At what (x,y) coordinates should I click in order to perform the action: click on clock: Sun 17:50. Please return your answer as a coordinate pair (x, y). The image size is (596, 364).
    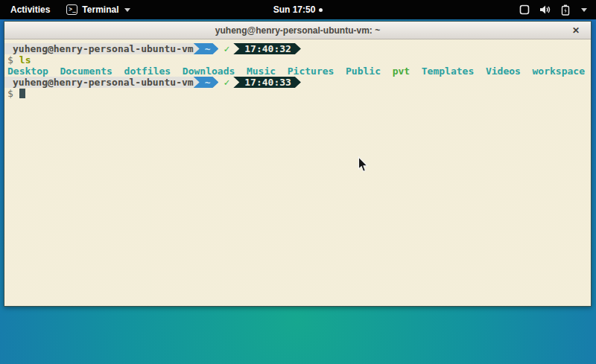
    Looking at the image, I should click on (295, 10).